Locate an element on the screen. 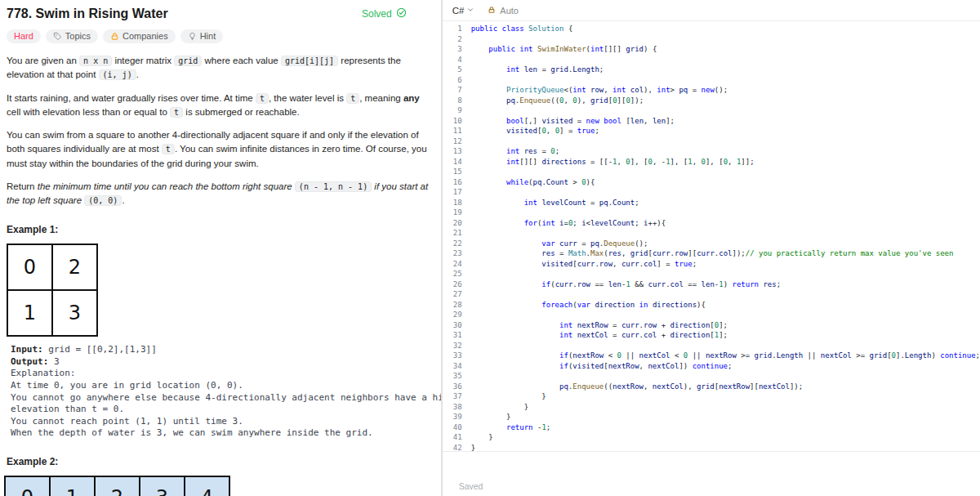  code-line: 33 if(nextRow < 0 || nextCol < 0 || next… is located at coordinates (711, 356).